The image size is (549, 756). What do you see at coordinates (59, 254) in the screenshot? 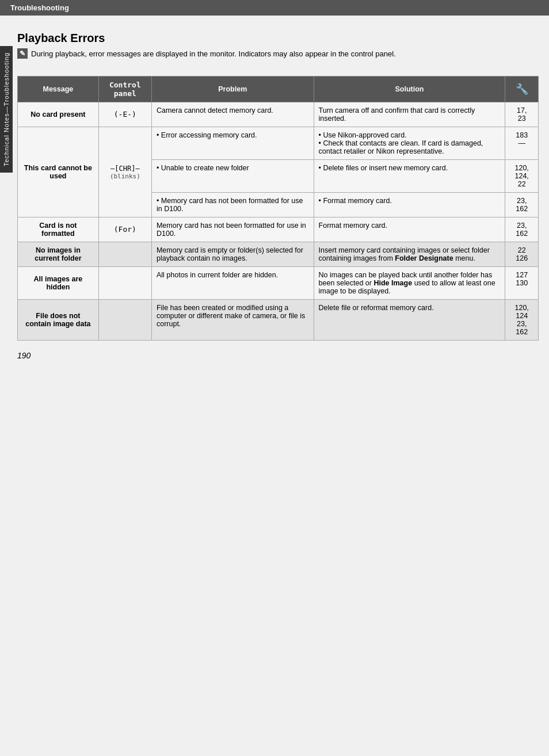
I see `cell-message: No images in current folder` at bounding box center [59, 254].